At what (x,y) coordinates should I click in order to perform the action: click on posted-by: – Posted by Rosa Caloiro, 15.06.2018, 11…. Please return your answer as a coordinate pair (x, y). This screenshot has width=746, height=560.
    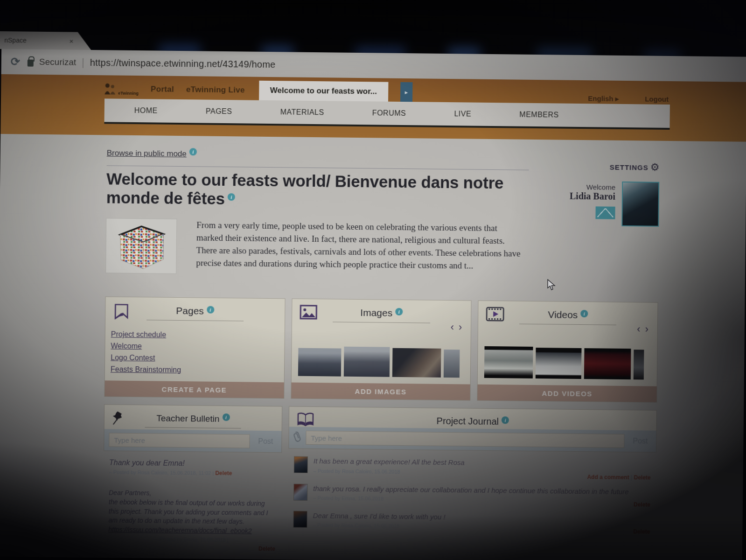
    Looking at the image, I should click on (161, 473).